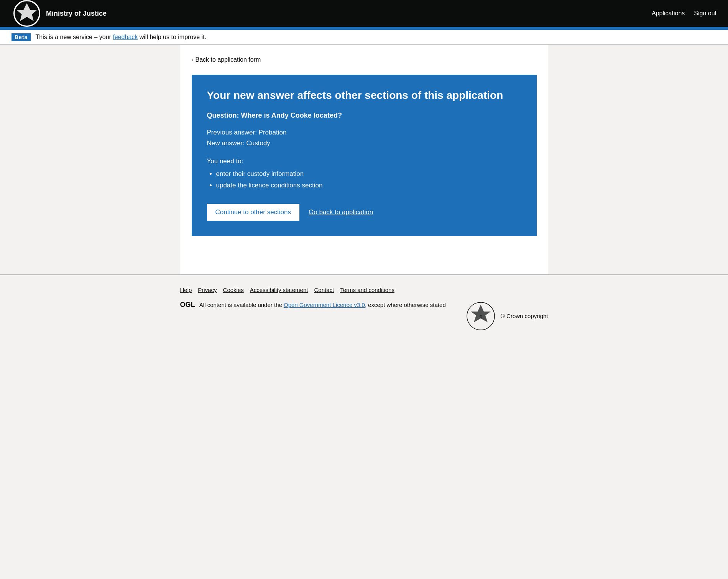  Describe the element at coordinates (364, 212) in the screenshot. I see `panel-actions: Continue to other sections Go back to ap…` at that location.